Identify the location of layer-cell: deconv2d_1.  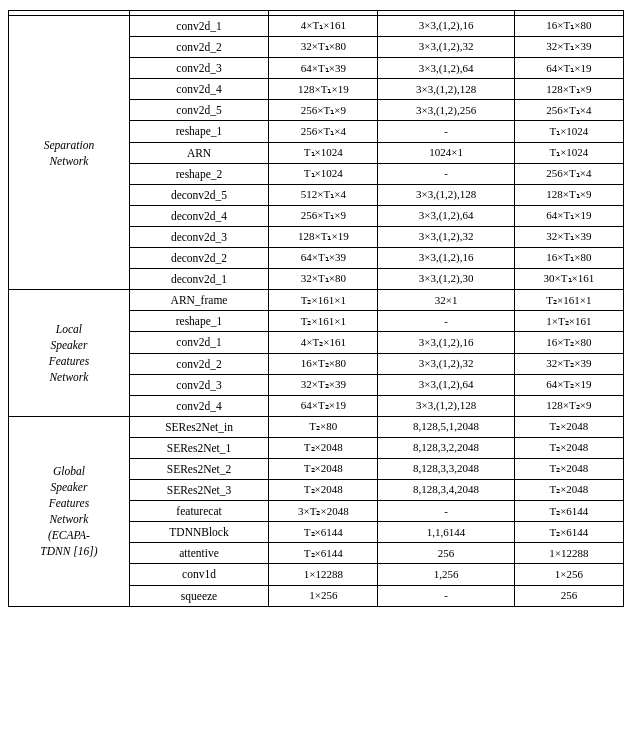
(198, 280).